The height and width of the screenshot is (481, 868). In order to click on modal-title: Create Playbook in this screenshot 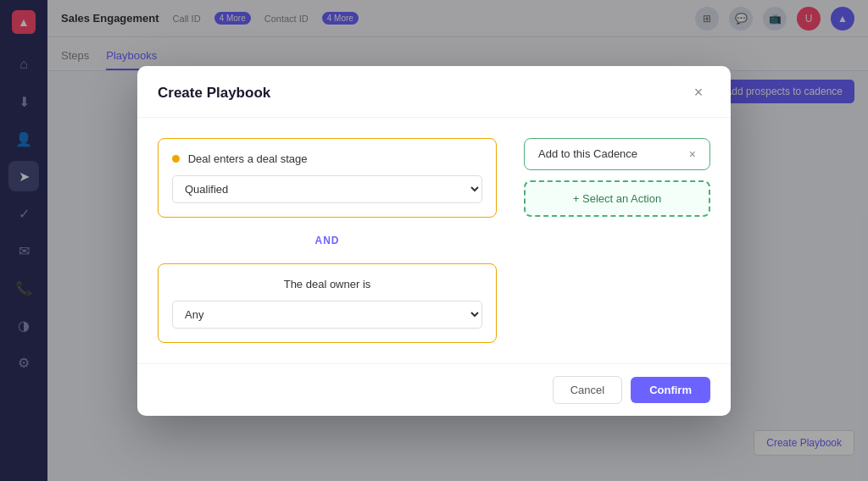, I will do `click(214, 93)`.